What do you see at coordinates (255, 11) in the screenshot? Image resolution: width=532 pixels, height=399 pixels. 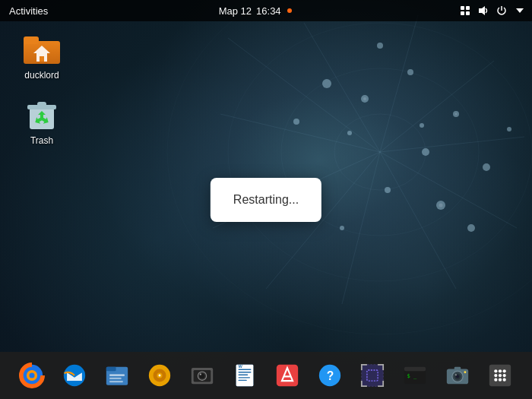 I see `topbar-center: Map 12 16:34` at bounding box center [255, 11].